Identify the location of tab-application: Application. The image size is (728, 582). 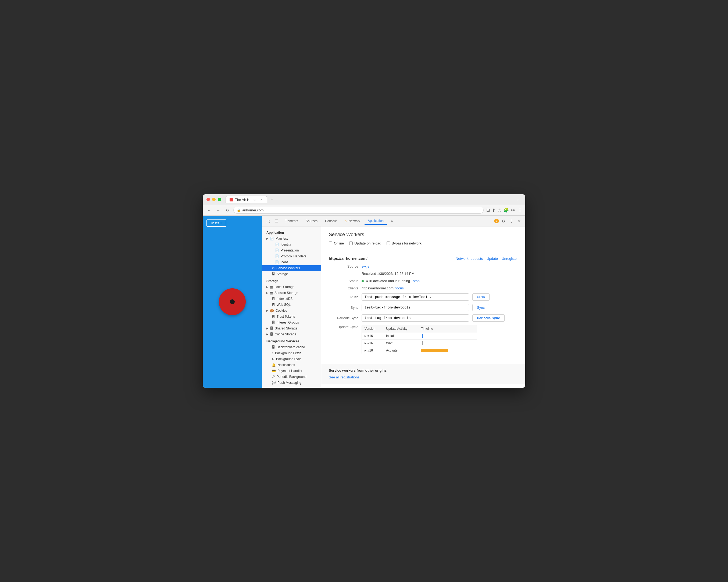
(376, 221).